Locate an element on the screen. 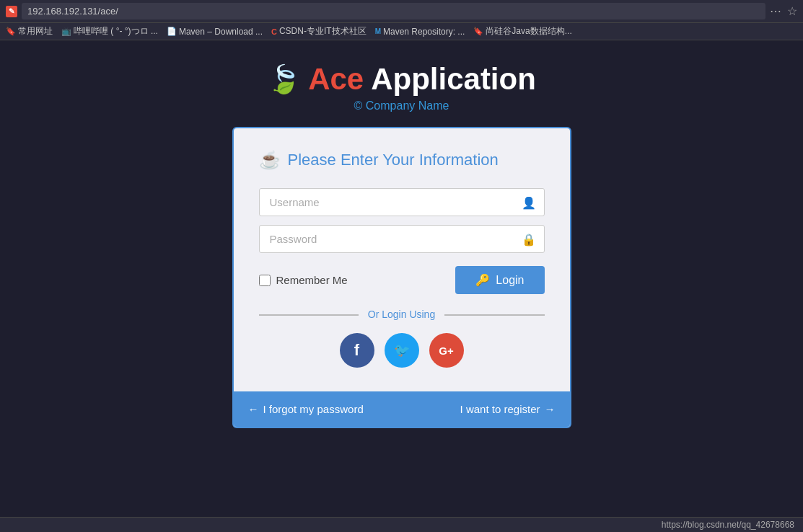 The image size is (803, 532). bookmark-favicon-3: C is located at coordinates (274, 32).